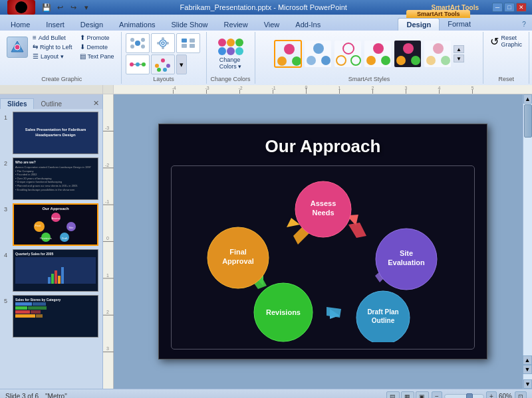 The height and width of the screenshot is (398, 532). Describe the element at coordinates (521, 395) in the screenshot. I see `fit-btn: ⊡` at that location.